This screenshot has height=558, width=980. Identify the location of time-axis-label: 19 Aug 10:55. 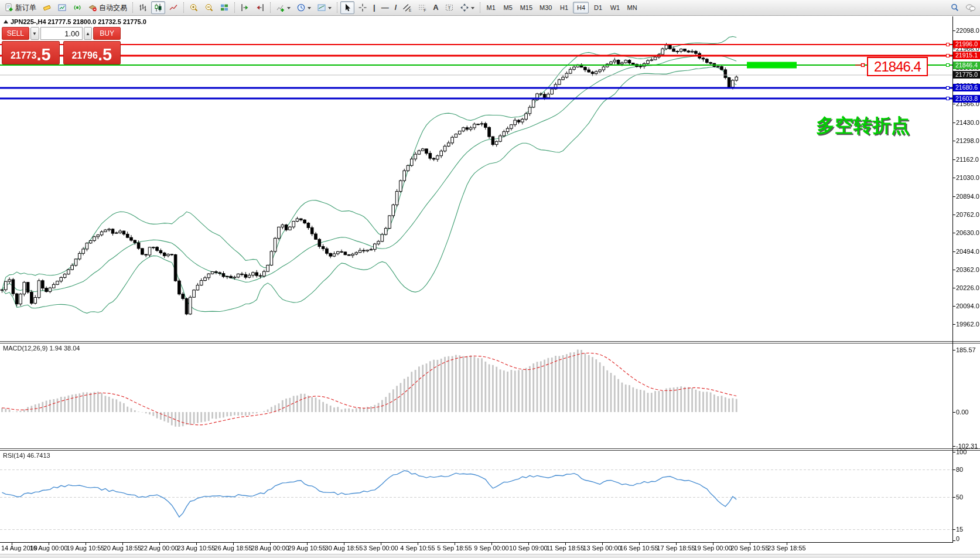
(86, 548).